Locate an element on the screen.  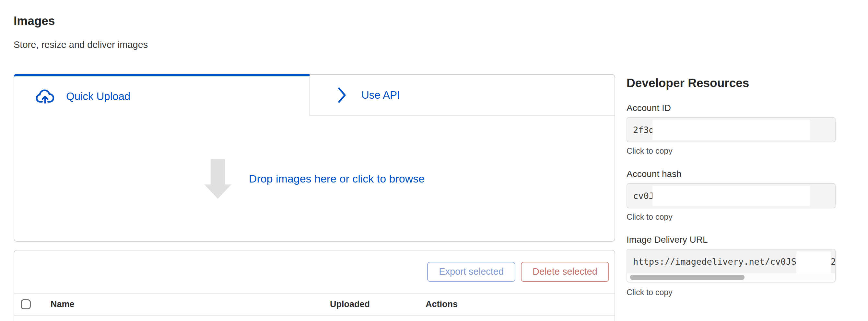
account-hash-copy-hint: Click to copy is located at coordinates (650, 217).